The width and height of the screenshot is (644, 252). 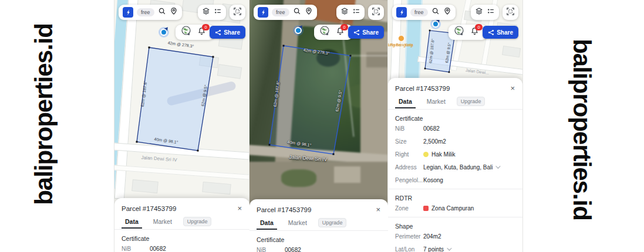 I want to click on section-rdtr: RDTR, so click(x=456, y=198).